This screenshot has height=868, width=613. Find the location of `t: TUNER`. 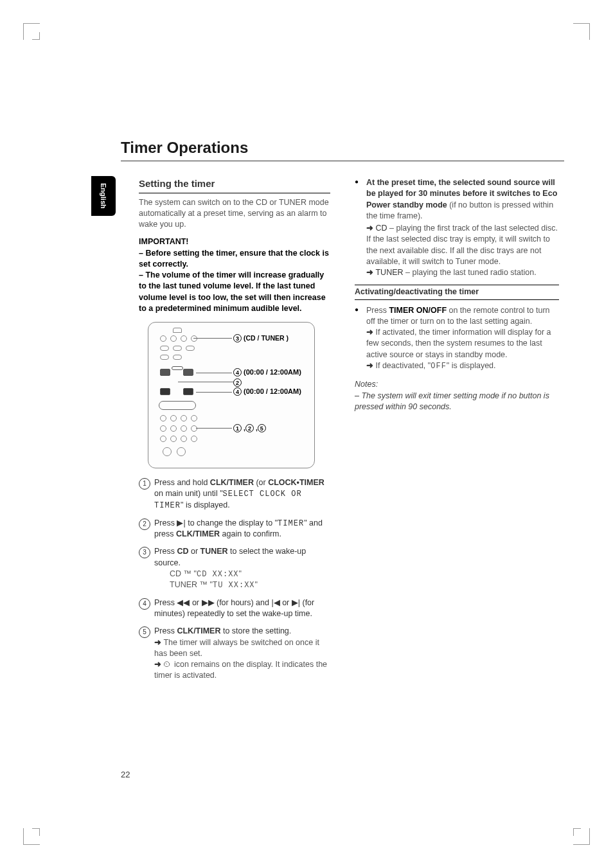

t: TUNER is located at coordinates (215, 551).